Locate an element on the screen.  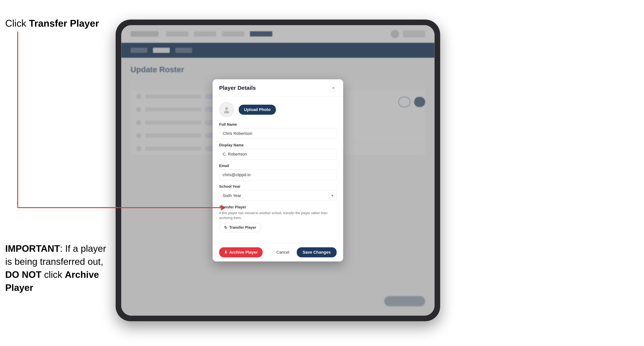
full-name-input is located at coordinates (278, 133).